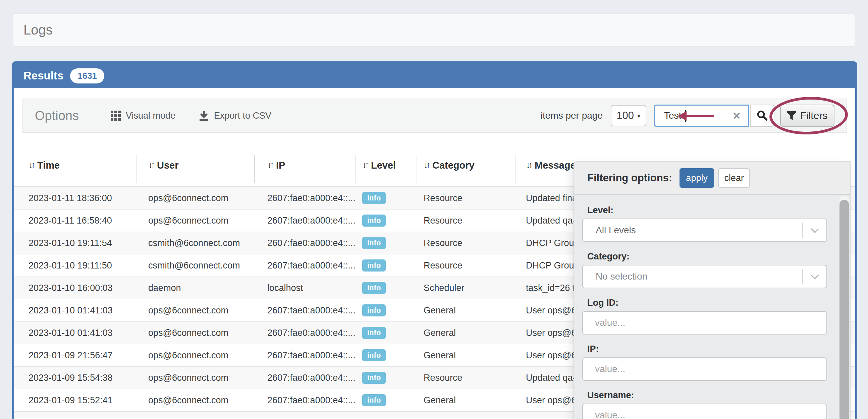 The image size is (868, 419). What do you see at coordinates (737, 116) in the screenshot?
I see `clear-search-icon: ✕` at bounding box center [737, 116].